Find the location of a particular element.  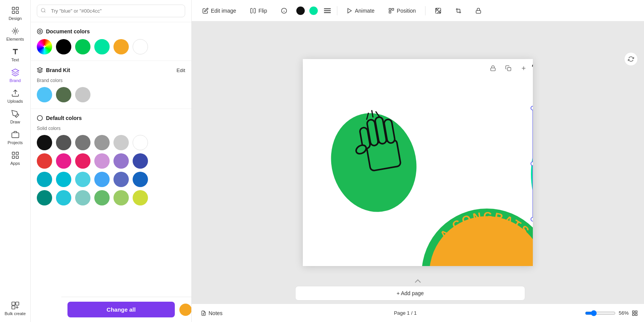

sidebar-item-uploads: Uploads is located at coordinates (15, 96).